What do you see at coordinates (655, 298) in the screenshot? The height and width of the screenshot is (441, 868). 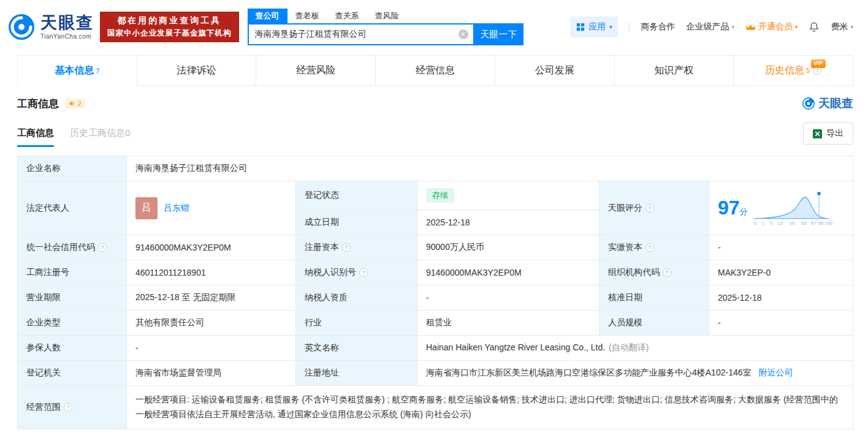 I see `field-label-approval-date: 核准日期` at bounding box center [655, 298].